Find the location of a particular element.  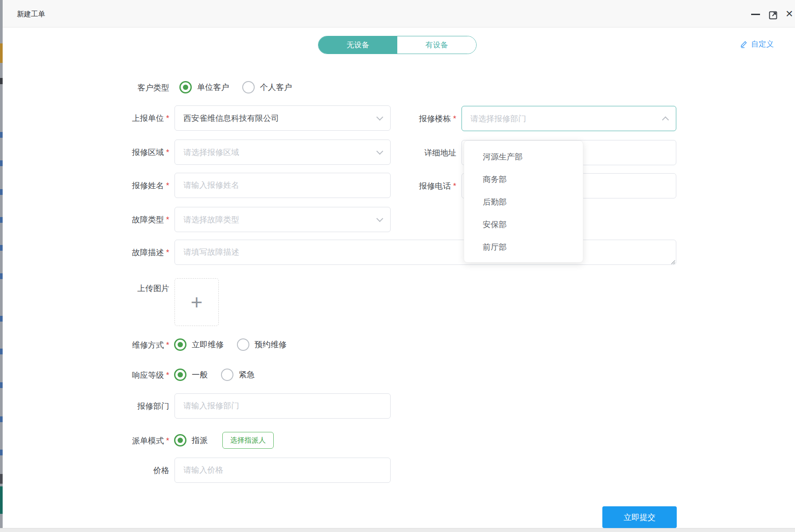

report-unit-label: 上报单位* is located at coordinates (118, 118).